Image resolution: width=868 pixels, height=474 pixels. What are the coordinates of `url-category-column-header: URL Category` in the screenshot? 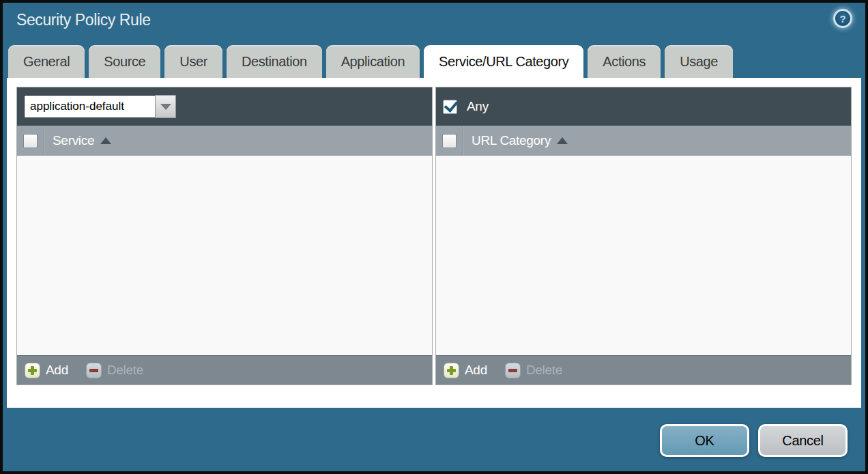 It's located at (511, 141).